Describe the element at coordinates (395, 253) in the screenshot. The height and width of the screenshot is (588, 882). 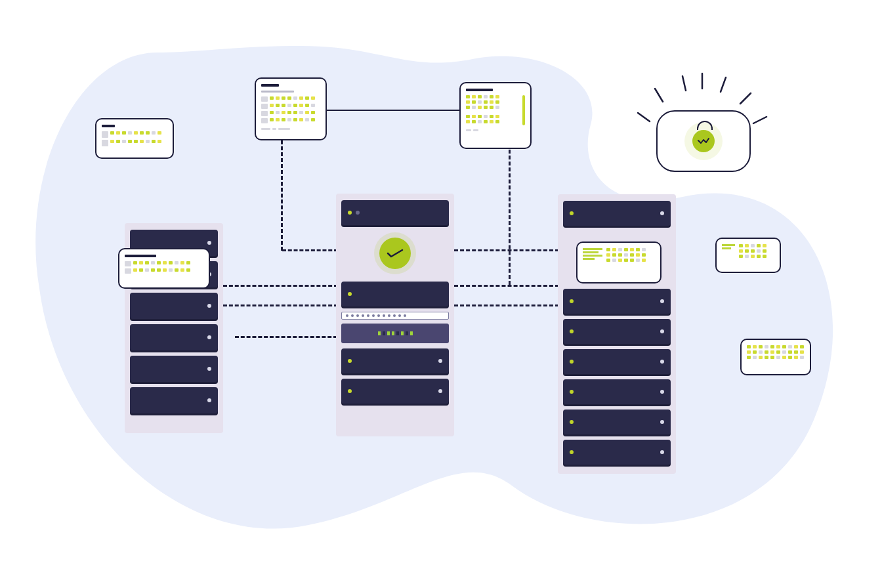
I see `check-badge-icon` at that location.